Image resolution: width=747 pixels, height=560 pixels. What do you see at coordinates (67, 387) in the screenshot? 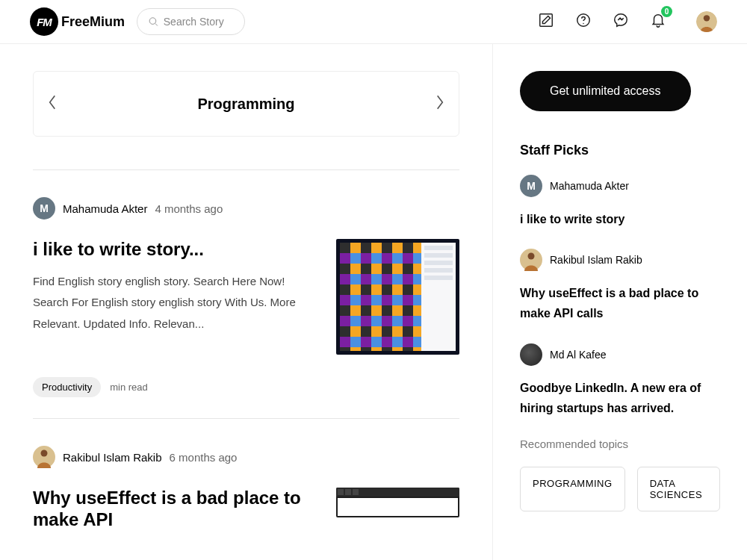
I see `story-tag: Productivity` at bounding box center [67, 387].